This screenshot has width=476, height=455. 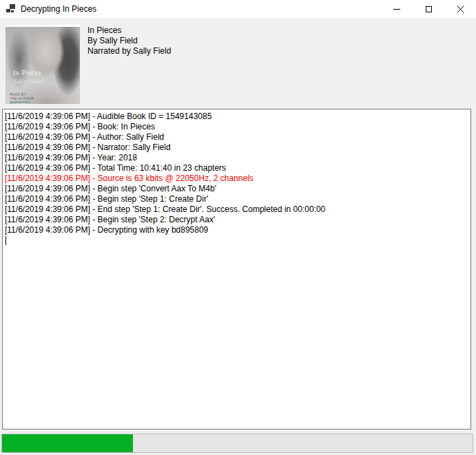 What do you see at coordinates (20, 103) in the screenshot?
I see `cover-edition-badge: Unabridged` at bounding box center [20, 103].